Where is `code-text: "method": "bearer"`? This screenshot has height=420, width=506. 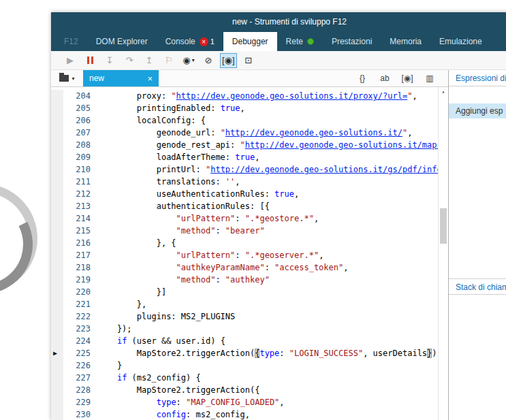
code-text: "method": "bearer" is located at coordinates (272, 231).